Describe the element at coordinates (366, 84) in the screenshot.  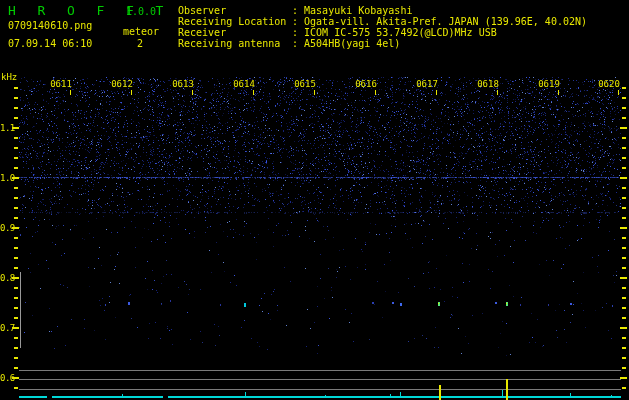
I see `time-label-0616: 0616` at that location.